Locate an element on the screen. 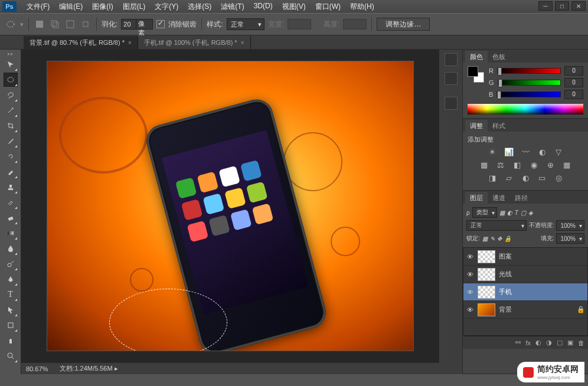  feather-input is located at coordinates (129, 24).